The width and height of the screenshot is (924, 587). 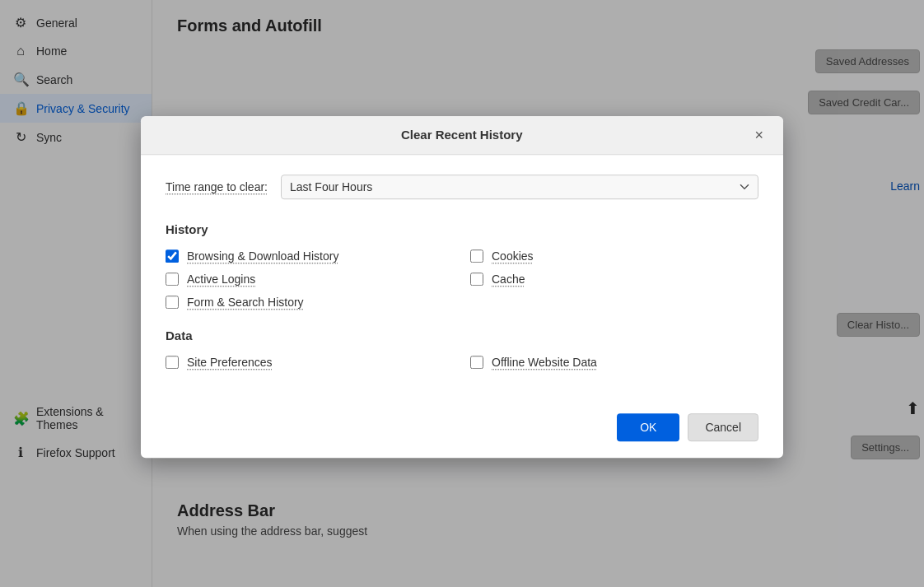 I want to click on site-preferences-checkbox, so click(x=172, y=362).